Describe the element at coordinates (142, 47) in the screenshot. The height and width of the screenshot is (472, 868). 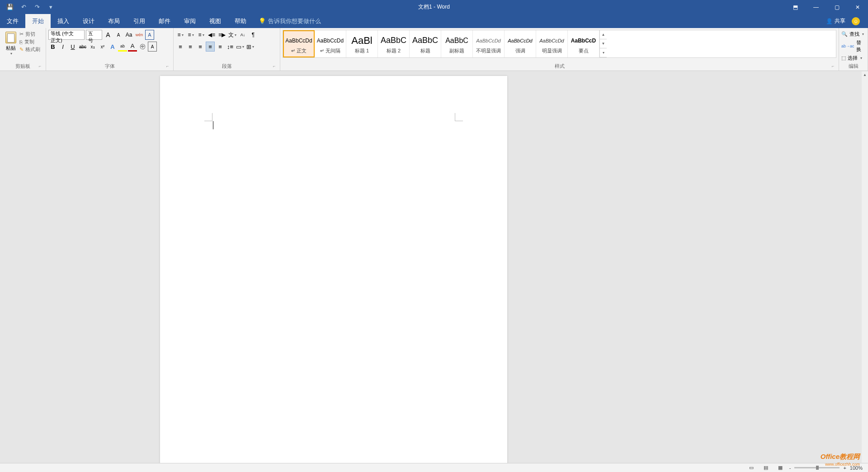
I see `char-shading-button: ㊥` at that location.